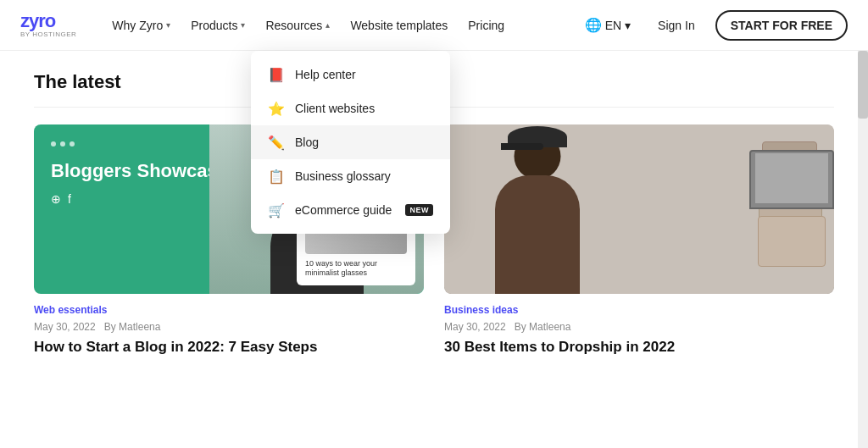 This screenshot has height=448, width=868. Describe the element at coordinates (782, 25) in the screenshot. I see `start-free-button: START FOR FREE` at that location.